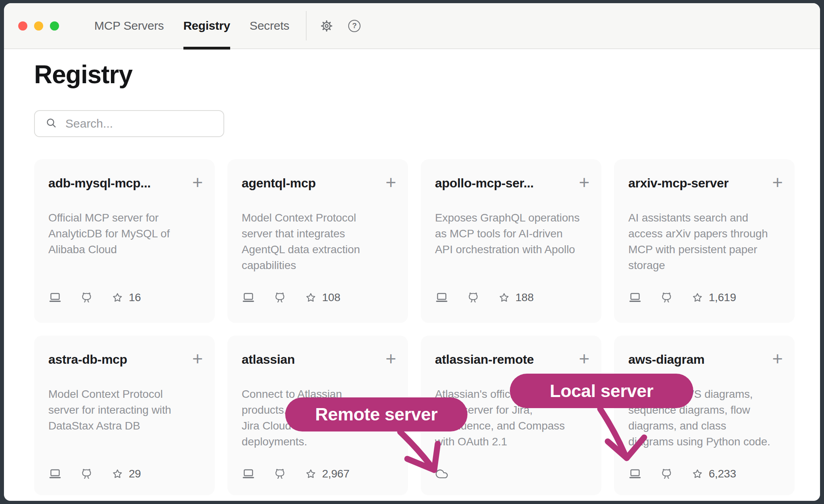  What do you see at coordinates (513, 234) in the screenshot?
I see `server-description: Exposes GraphQL operations as MCP tools …` at bounding box center [513, 234].